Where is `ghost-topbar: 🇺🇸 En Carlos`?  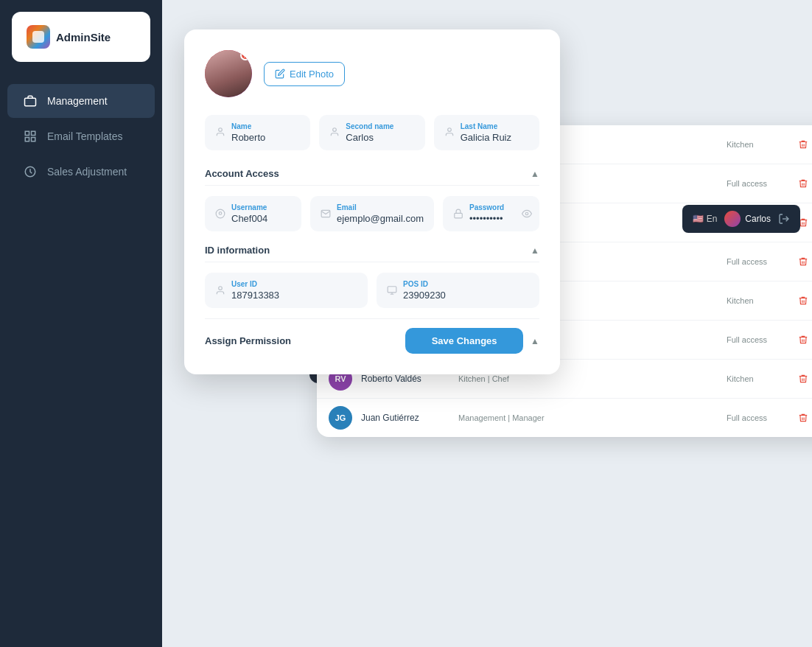 ghost-topbar: 🇺🇸 En Carlos is located at coordinates (741, 219).